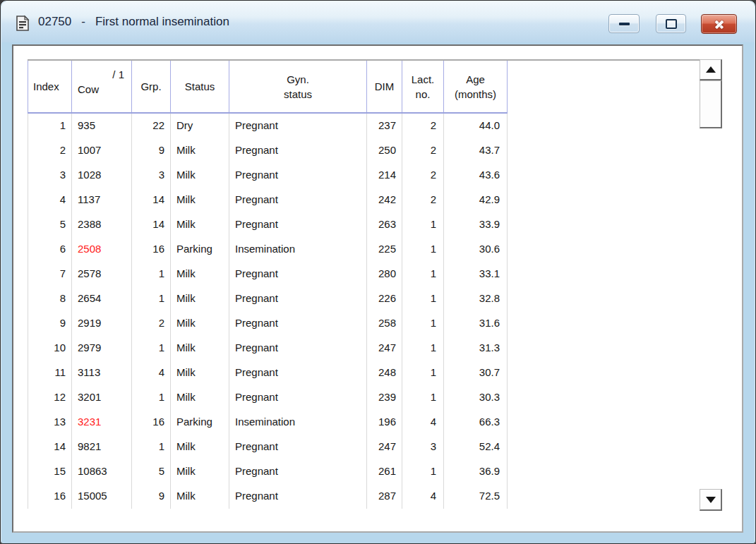  What do you see at coordinates (102, 86) in the screenshot?
I see `header-cell-cow: / 1 Cow` at bounding box center [102, 86].